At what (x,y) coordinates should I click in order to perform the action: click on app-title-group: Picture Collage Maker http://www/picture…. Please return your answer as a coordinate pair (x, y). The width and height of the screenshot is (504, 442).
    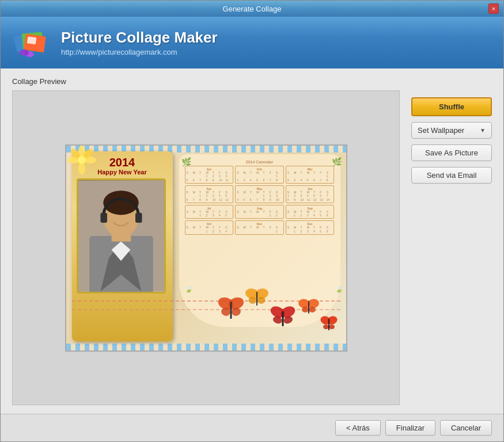
    Looking at the image, I should click on (139, 43).